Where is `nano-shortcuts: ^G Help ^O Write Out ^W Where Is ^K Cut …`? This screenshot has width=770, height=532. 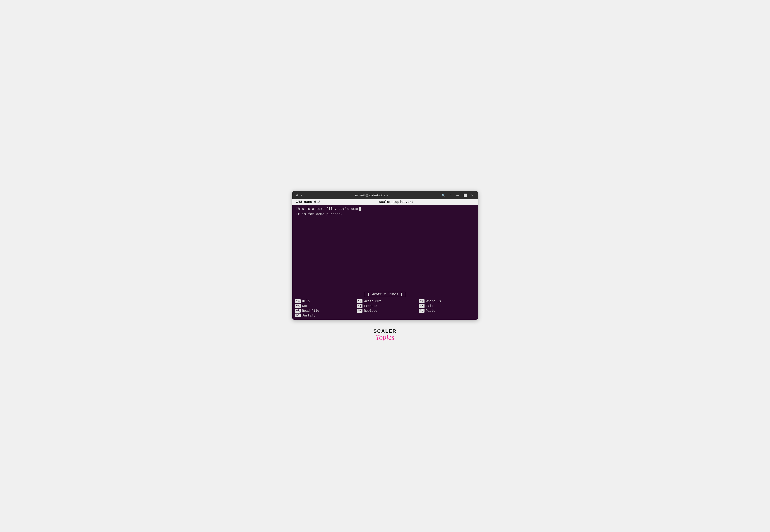 nano-shortcuts: ^G Help ^O Write Out ^W Where Is ^K Cut … is located at coordinates (385, 309).